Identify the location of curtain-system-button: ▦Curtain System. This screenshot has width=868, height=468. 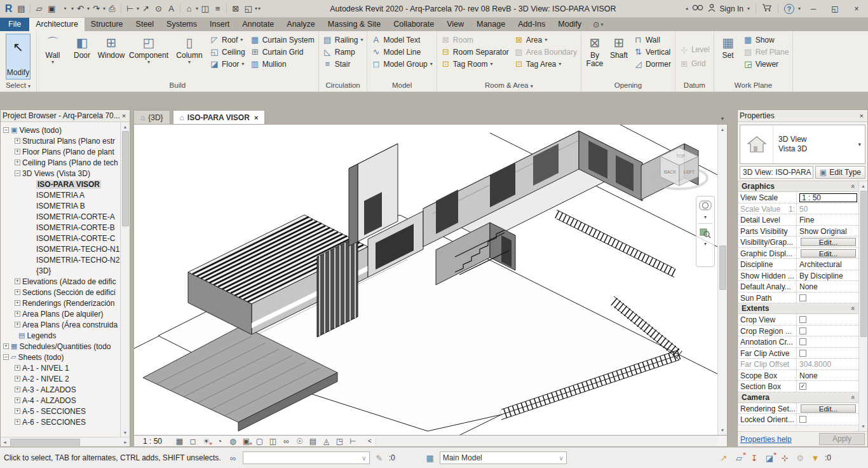
(282, 39).